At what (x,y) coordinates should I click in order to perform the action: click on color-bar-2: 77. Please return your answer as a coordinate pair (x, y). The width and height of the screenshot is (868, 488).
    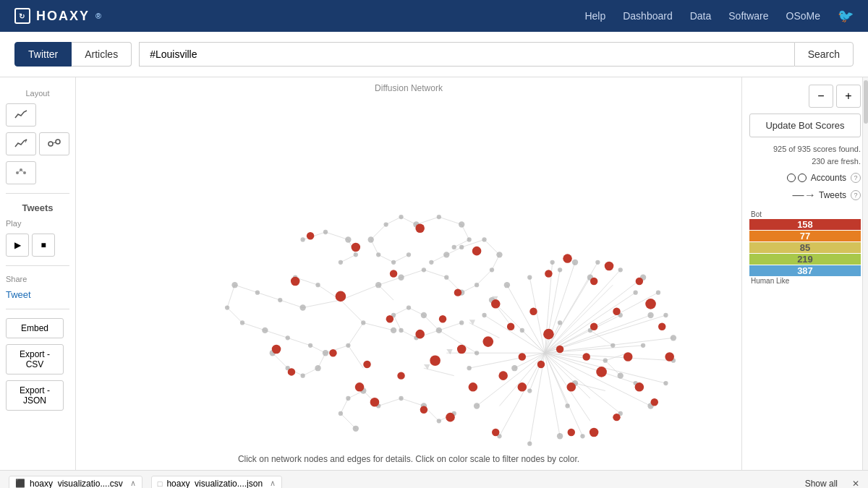
    Looking at the image, I should click on (805, 236).